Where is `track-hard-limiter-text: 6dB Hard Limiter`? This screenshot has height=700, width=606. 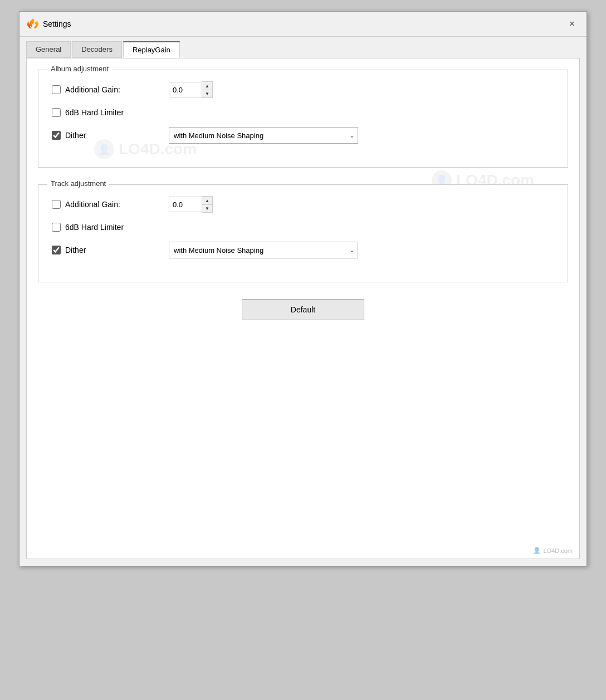
track-hard-limiter-text: 6dB Hard Limiter is located at coordinates (95, 227).